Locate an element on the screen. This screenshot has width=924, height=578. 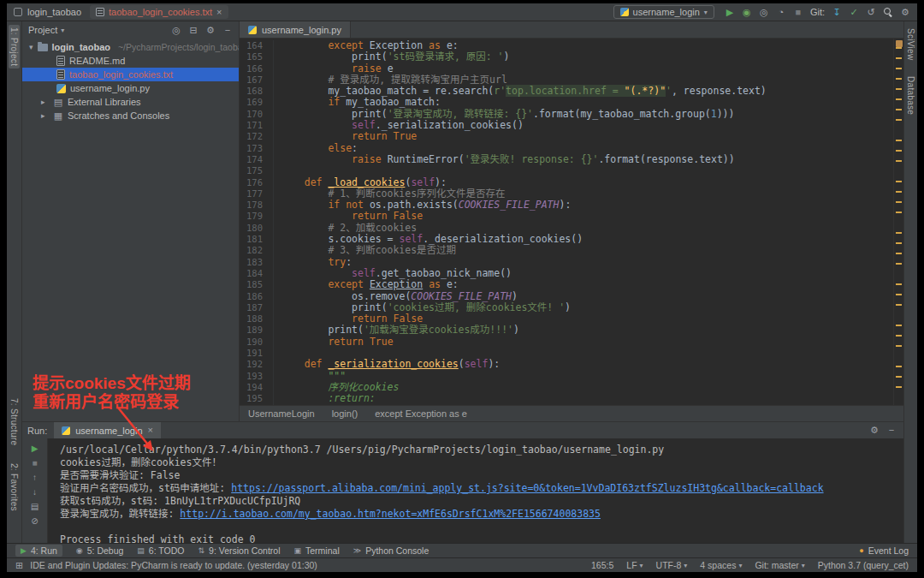
status-widget-utf-8: UTF-8▾ is located at coordinates (672, 565).